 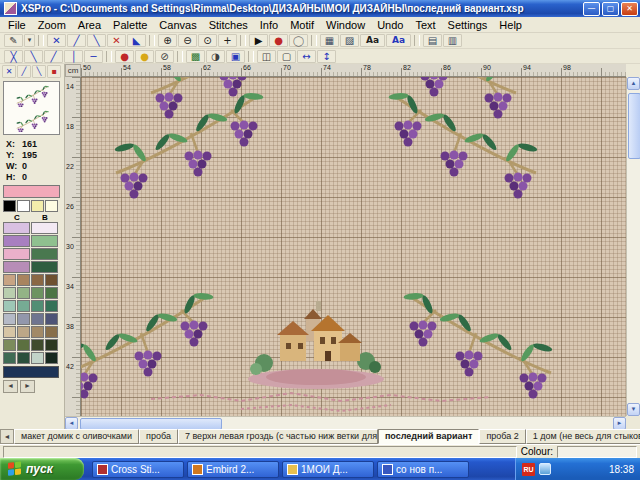 I want to click on mini-full-stitch: ✕, so click(x=9, y=72).